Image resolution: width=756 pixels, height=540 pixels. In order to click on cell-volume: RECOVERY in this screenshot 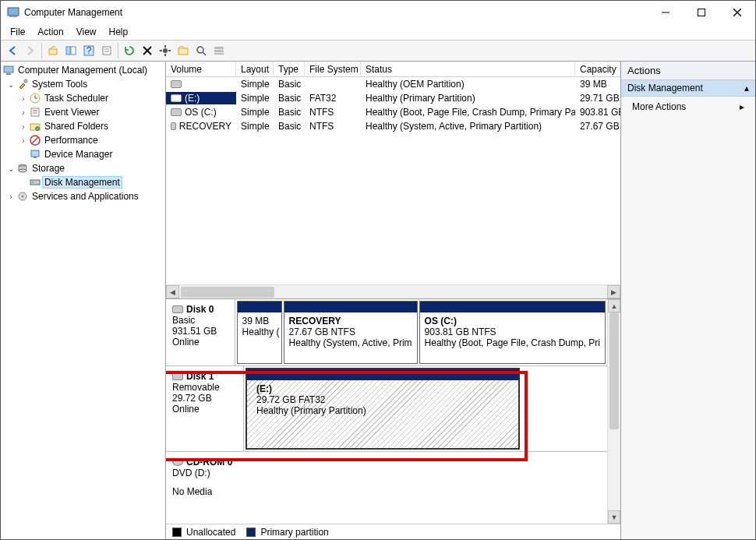, I will do `click(201, 126)`.